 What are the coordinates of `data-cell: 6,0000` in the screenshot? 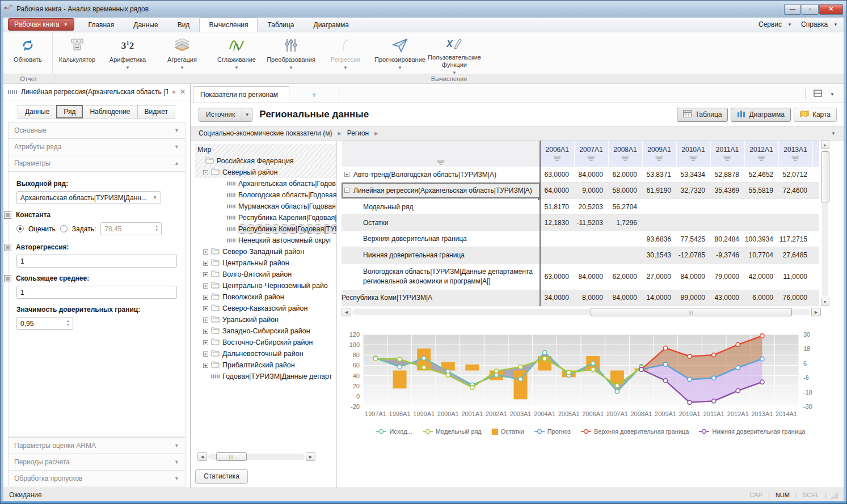 It's located at (761, 298).